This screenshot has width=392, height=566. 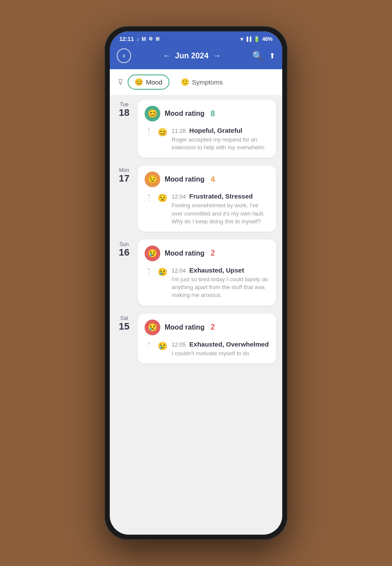 I want to click on search-icon: 🔍, so click(x=258, y=56).